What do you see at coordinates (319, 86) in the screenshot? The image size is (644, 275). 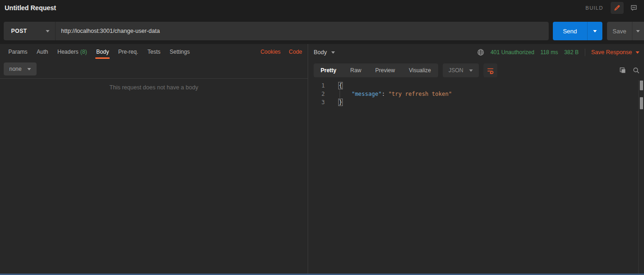 I see `line-number: 1` at bounding box center [319, 86].